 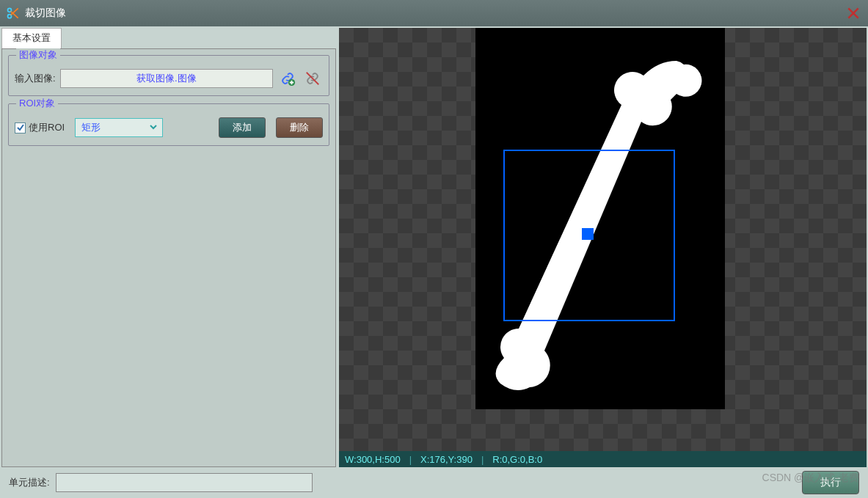 What do you see at coordinates (299, 128) in the screenshot?
I see `delete-button: 删除` at bounding box center [299, 128].